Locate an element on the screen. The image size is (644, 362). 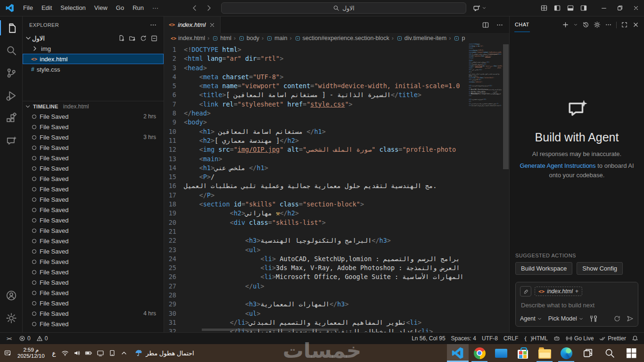
code-line-10: 10 <h1> مستغانم اسامة المعافين </h1> is located at coordinates (316, 132).